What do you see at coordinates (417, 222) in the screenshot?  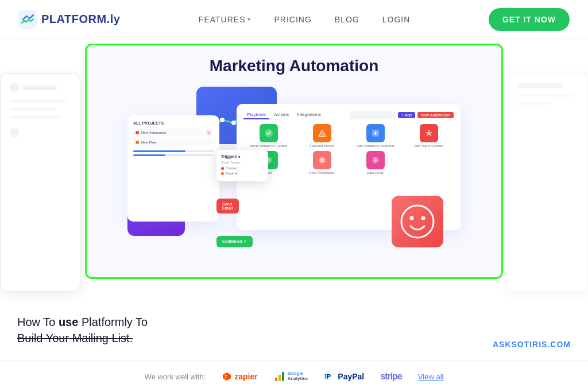 I see `smiley-face-svg` at bounding box center [417, 222].